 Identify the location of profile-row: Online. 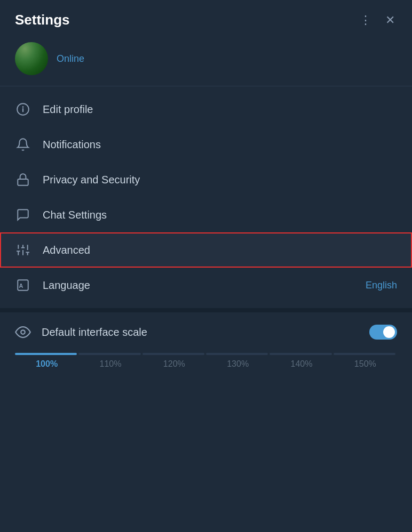
(206, 62).